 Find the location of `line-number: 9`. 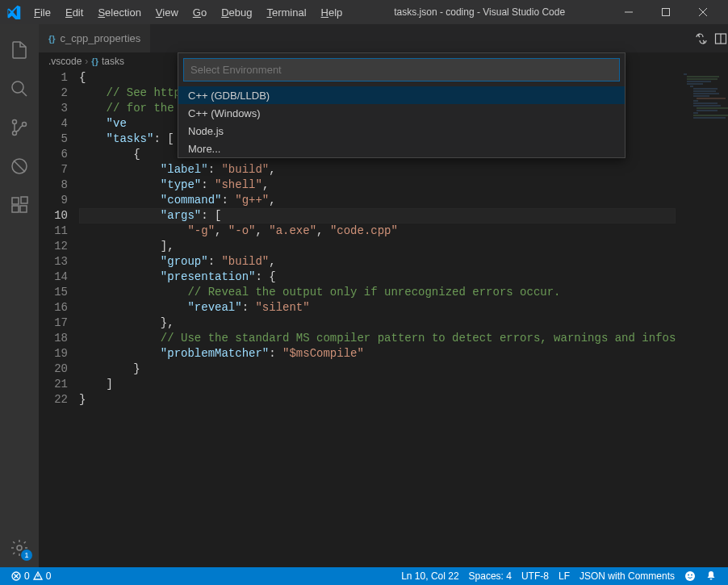

line-number: 9 is located at coordinates (53, 200).